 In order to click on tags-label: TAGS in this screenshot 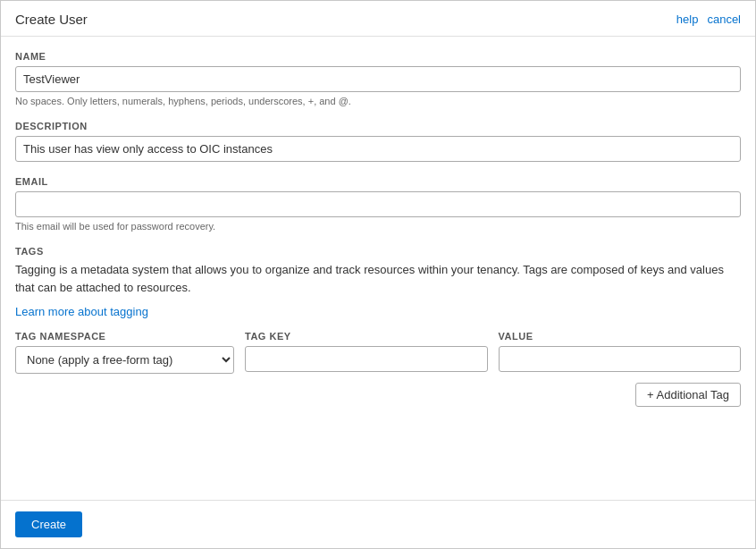, I will do `click(378, 251)`.